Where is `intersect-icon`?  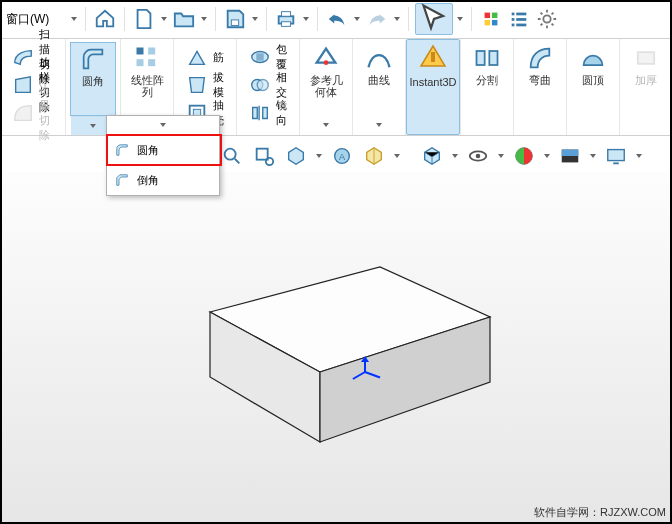 intersect-icon is located at coordinates (260, 85).